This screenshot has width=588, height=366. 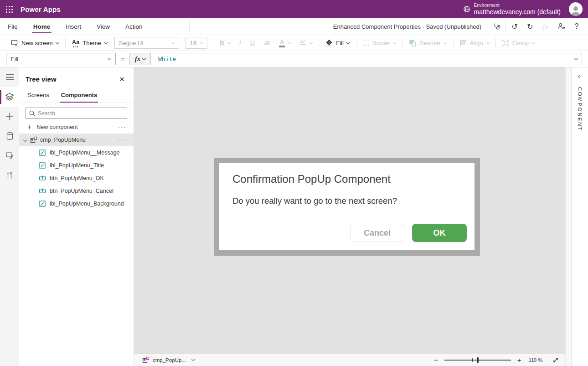 I want to click on redo-icon: ↻, so click(x=530, y=26).